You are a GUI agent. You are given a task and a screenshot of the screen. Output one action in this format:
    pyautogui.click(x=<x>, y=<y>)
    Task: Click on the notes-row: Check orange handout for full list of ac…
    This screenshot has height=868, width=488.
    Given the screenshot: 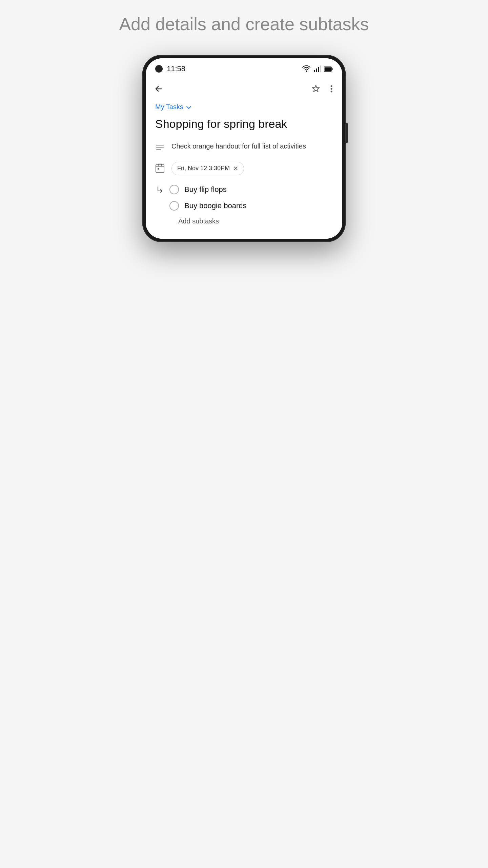 What is the action you would take?
    pyautogui.click(x=244, y=146)
    